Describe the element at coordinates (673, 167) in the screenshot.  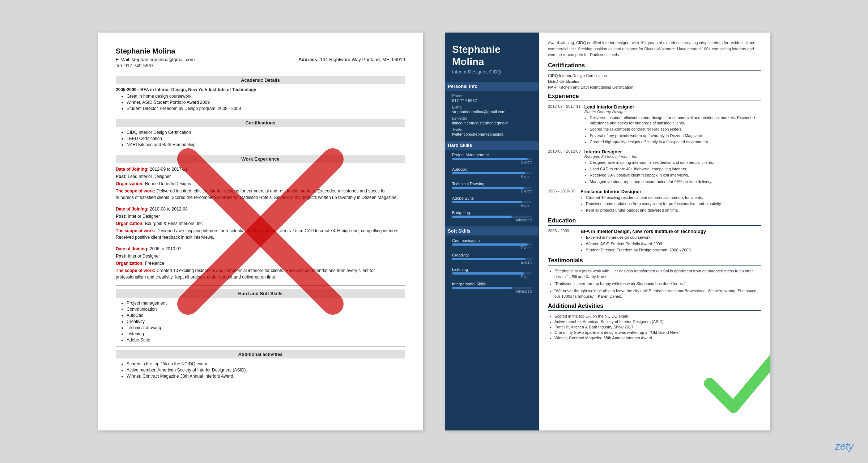
I see `exp-details: Interior Designer Bourgoin & Hess Interi…` at that location.